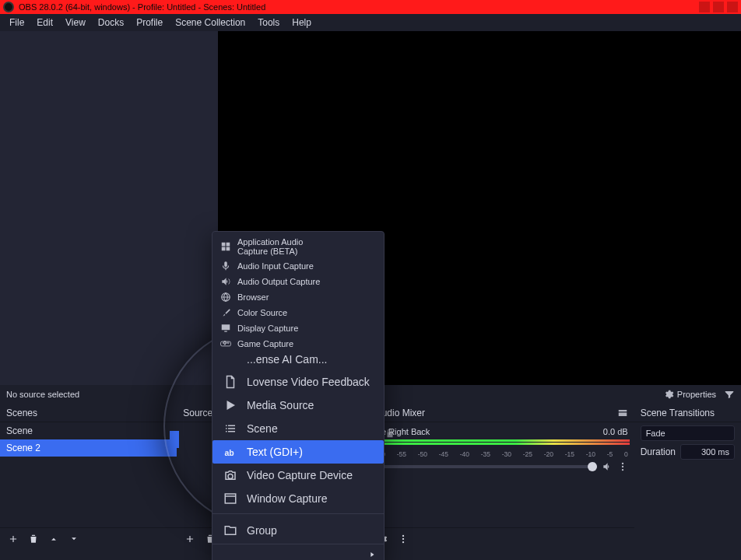 The width and height of the screenshot is (741, 560). I want to click on properties-label: Properties, so click(697, 394).